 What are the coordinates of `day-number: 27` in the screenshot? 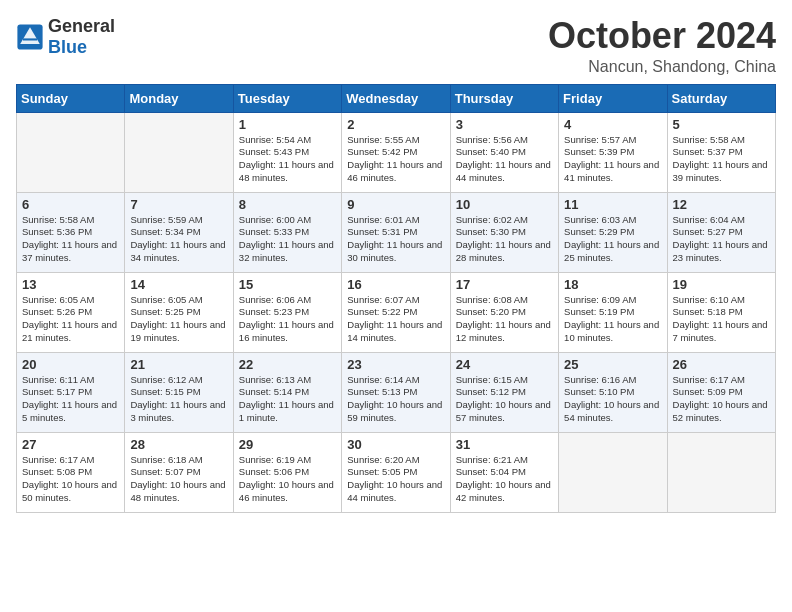 It's located at (70, 444).